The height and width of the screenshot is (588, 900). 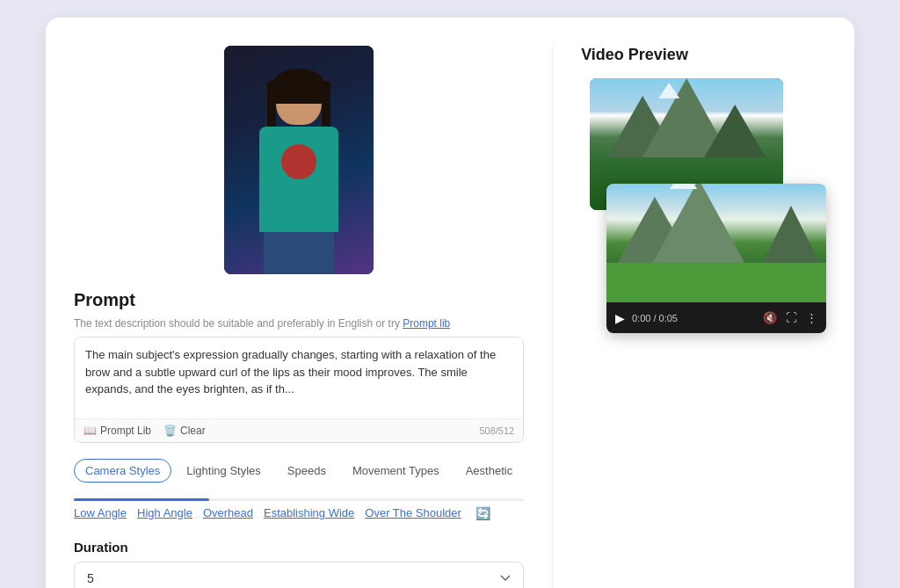 What do you see at coordinates (716, 283) in the screenshot?
I see `grass-fg` at bounding box center [716, 283].